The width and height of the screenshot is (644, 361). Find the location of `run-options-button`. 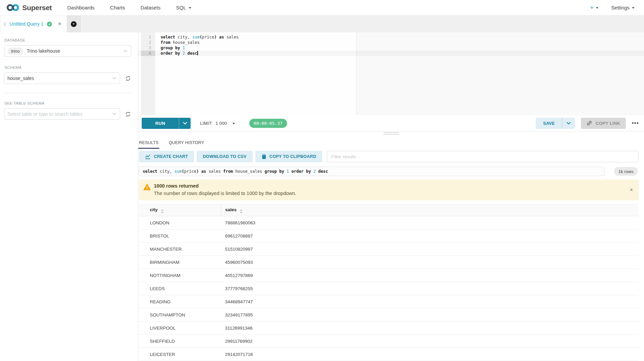

run-options-button is located at coordinates (185, 123).